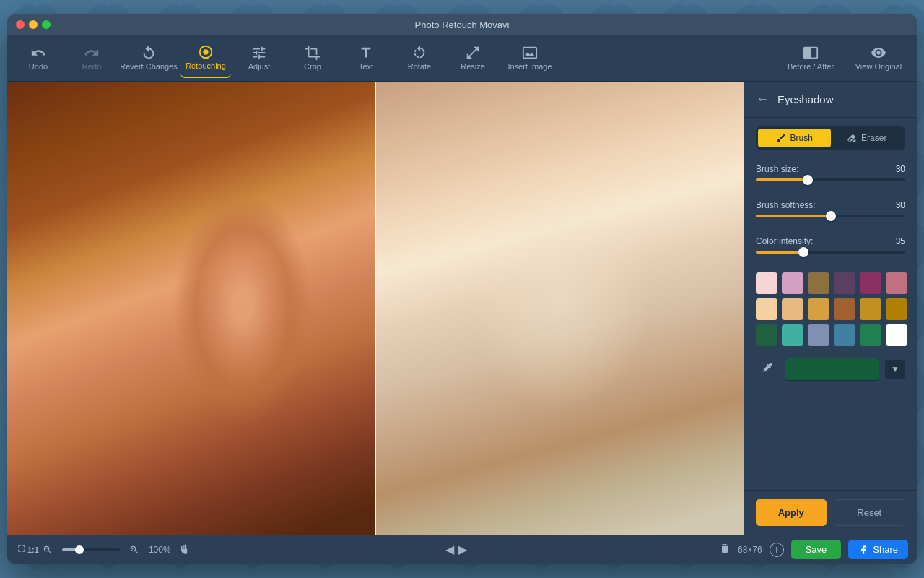 The width and height of the screenshot is (924, 578). What do you see at coordinates (725, 550) in the screenshot?
I see `delete-button` at bounding box center [725, 550].